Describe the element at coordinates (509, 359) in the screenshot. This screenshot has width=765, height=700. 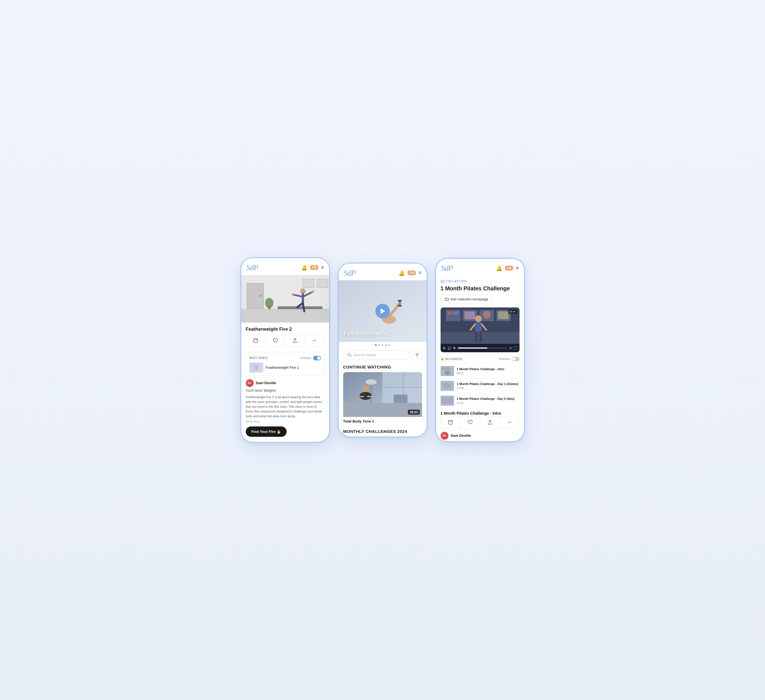
I see `autoplay-row-3: Autoplay` at that location.